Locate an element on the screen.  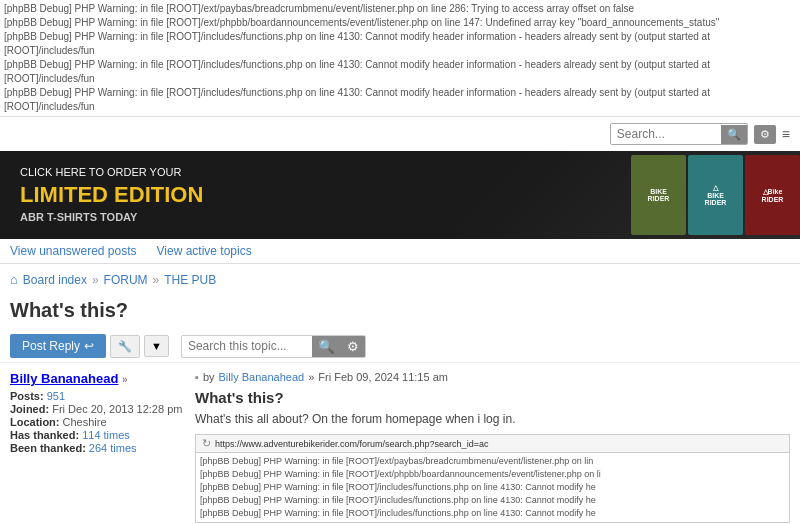
gear-icon: ⚙ is located at coordinates (765, 134).